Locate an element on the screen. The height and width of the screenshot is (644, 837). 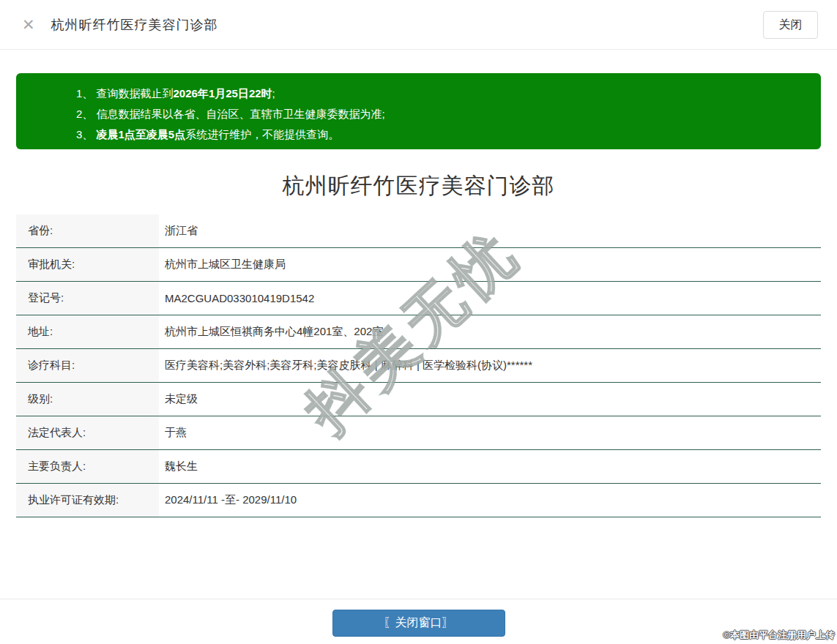
row-label: 诊疗科目: is located at coordinates (88, 366).